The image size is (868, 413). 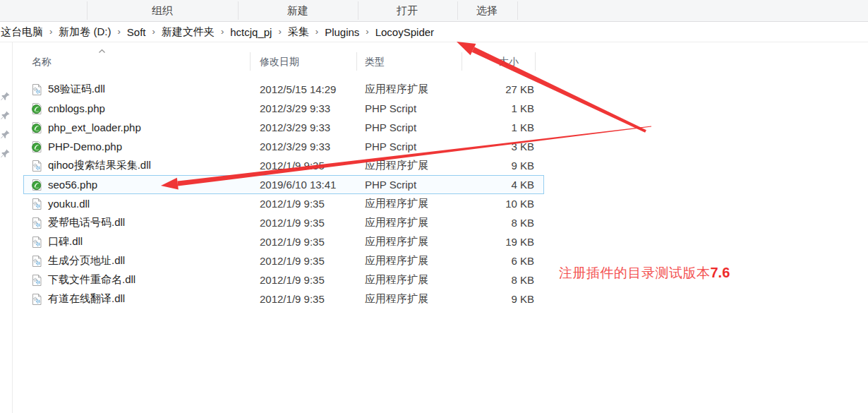 I want to click on breadcrumb-item-soft: Soft, so click(x=137, y=32).